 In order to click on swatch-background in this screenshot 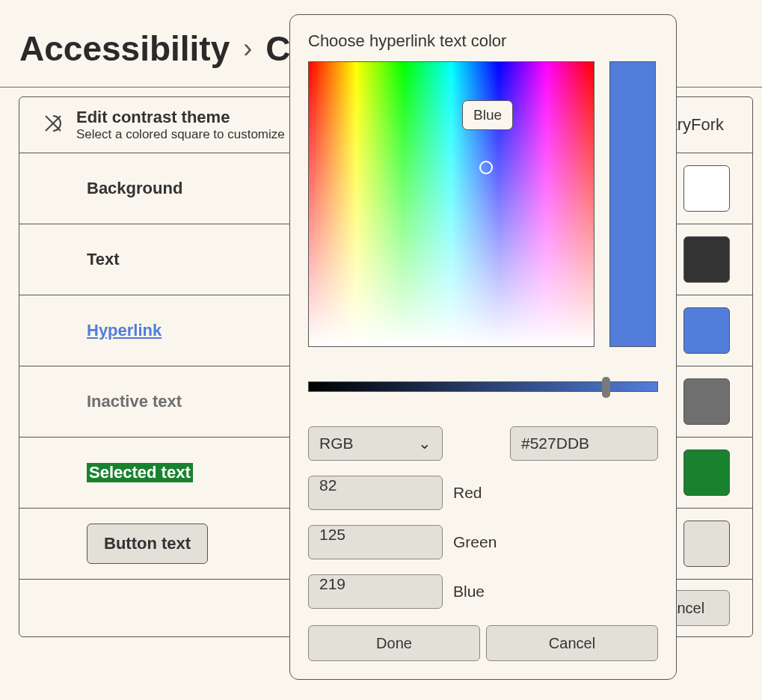, I will do `click(707, 188)`.